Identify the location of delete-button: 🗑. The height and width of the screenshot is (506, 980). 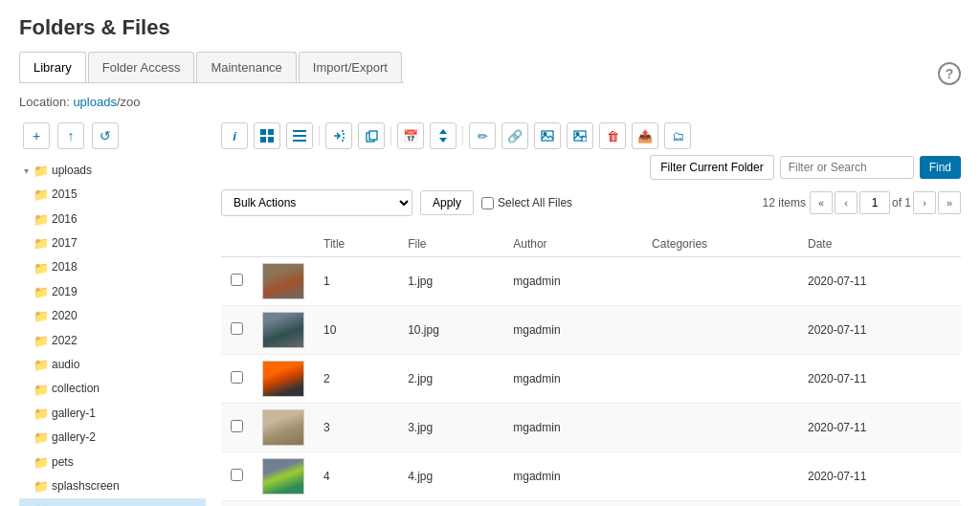
(612, 136).